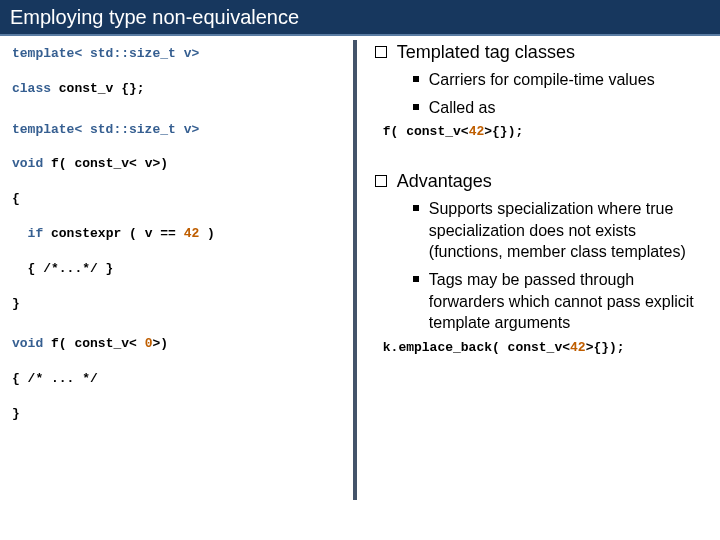 The height and width of the screenshot is (540, 720). What do you see at coordinates (178, 344) in the screenshot?
I see `code-block-9: void f( const_v< 0>)` at bounding box center [178, 344].